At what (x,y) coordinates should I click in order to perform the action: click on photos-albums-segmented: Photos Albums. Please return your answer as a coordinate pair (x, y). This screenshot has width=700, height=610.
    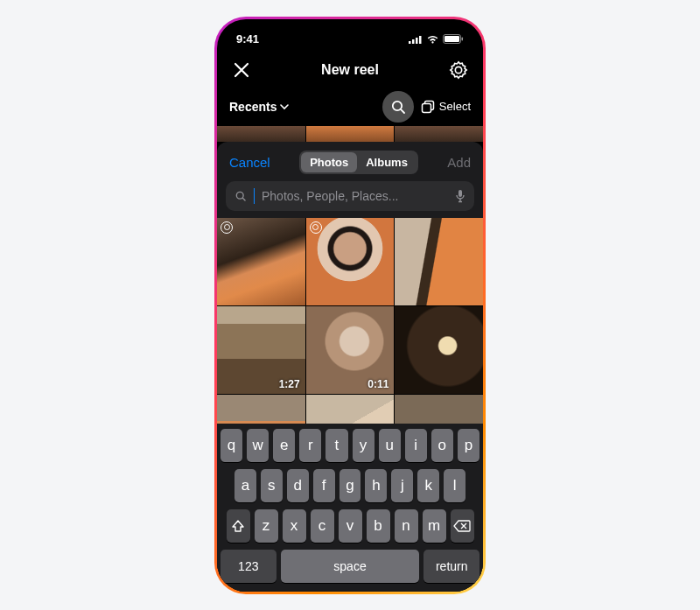
    Looking at the image, I should click on (359, 163).